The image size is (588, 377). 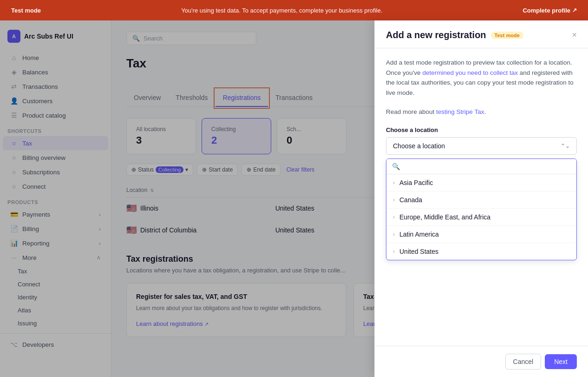 I want to click on location-section-label: Choose a location, so click(x=481, y=130).